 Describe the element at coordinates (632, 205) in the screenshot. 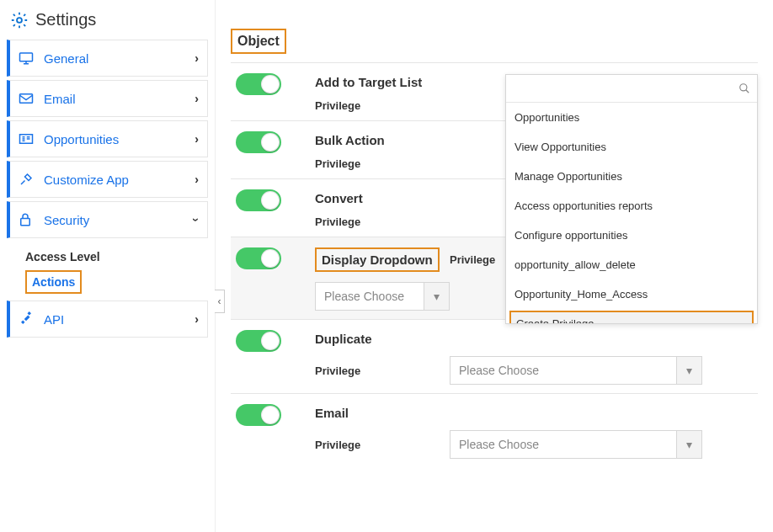

I see `privilege-option: Access opportunities reports` at that location.